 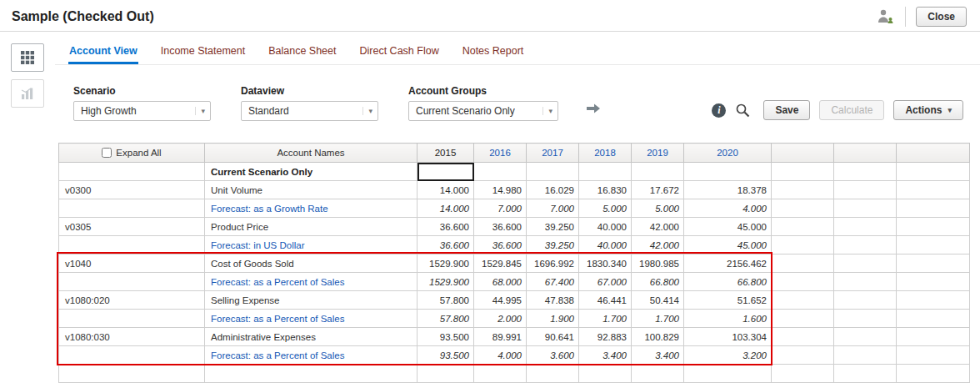 What do you see at coordinates (605, 154) in the screenshot?
I see `year-header-2018: 2018` at bounding box center [605, 154].